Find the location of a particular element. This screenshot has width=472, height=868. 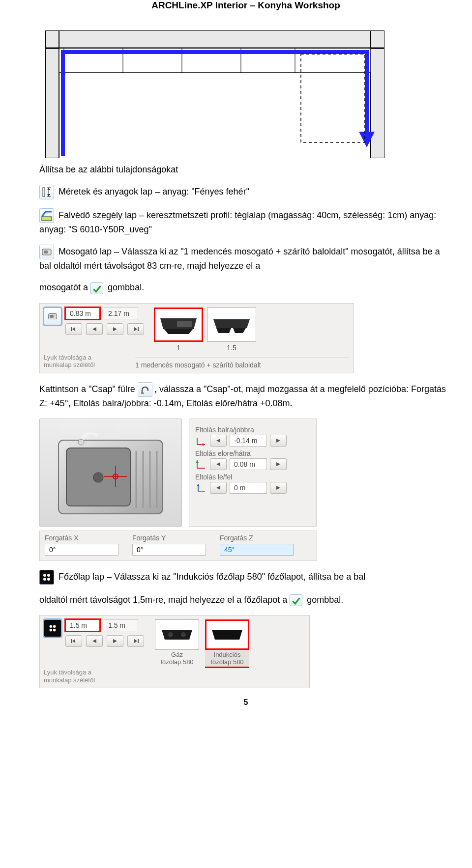

rot-z-field: 45° is located at coordinates (257, 550).